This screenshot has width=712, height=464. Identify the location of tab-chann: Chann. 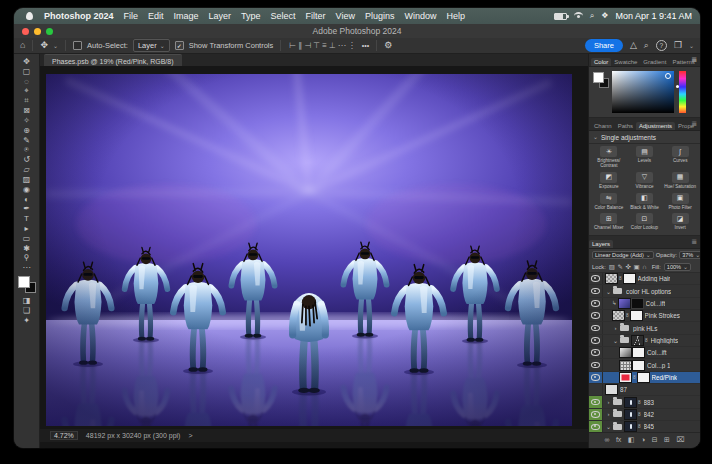
(603, 126).